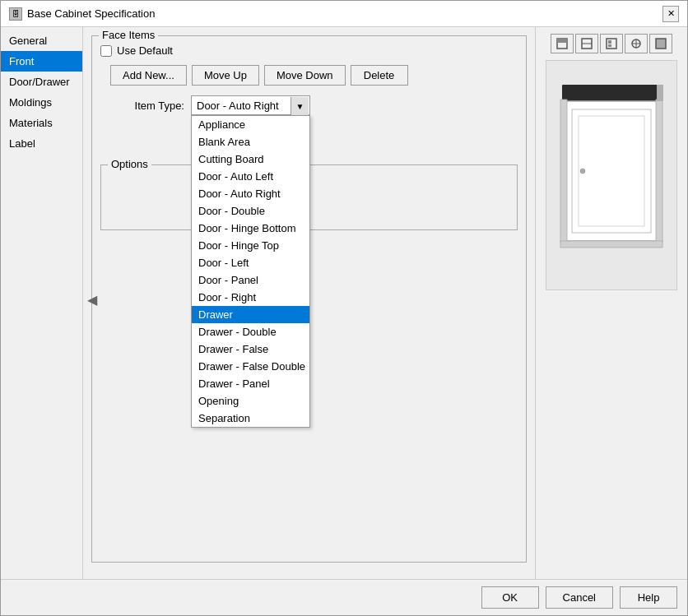 The height and width of the screenshot is (616, 688). I want to click on sidebar-item-front: Front, so click(41, 61).